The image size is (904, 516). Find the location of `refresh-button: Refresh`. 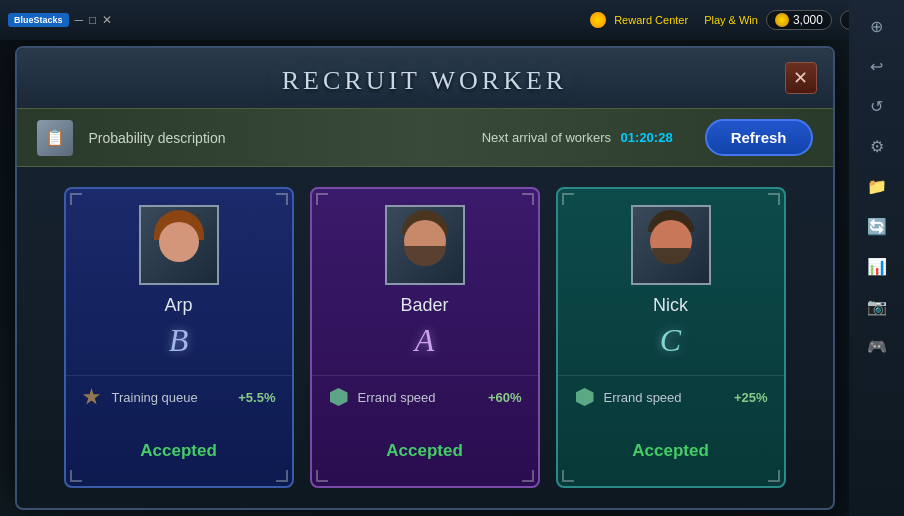

refresh-button: Refresh is located at coordinates (759, 138).